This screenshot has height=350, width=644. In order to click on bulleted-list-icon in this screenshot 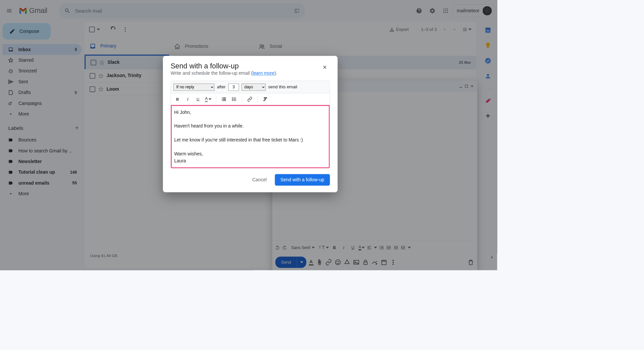, I will do `click(234, 99)`.